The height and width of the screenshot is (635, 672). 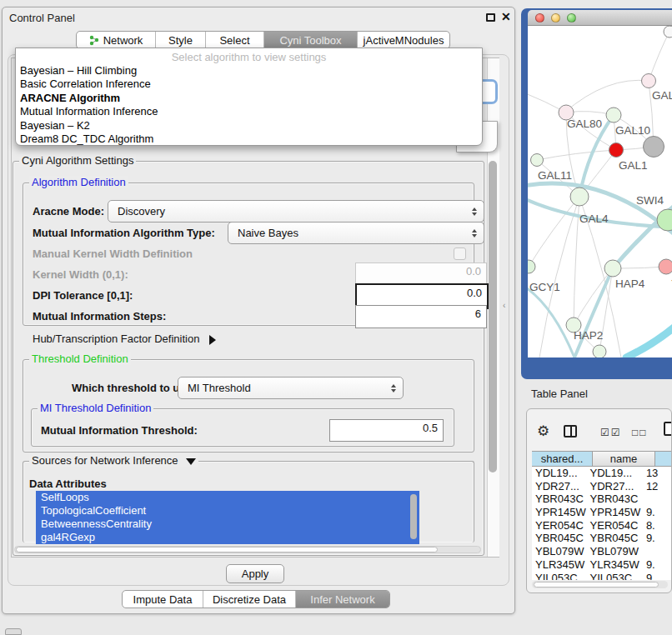 I want to click on float-window-icon, so click(x=490, y=18).